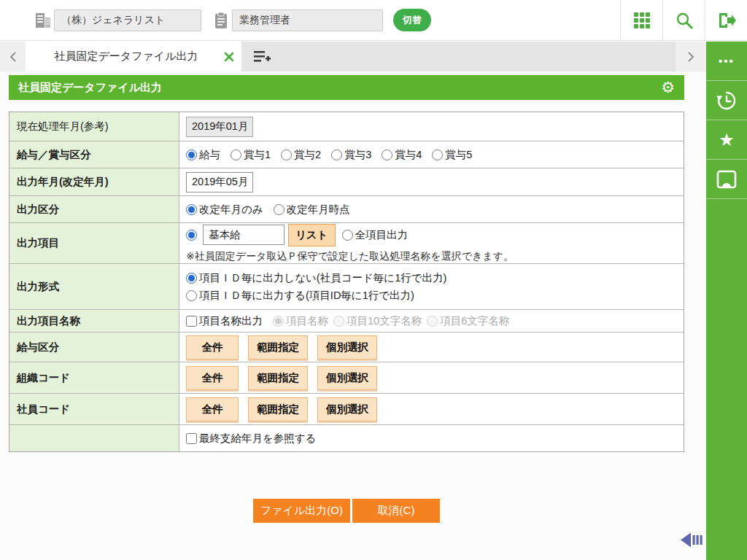 The width and height of the screenshot is (747, 560). I want to click on logout-icon, so click(727, 20).